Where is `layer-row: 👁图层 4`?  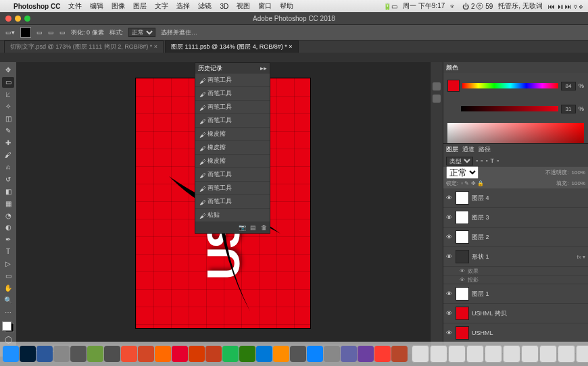
layer-row: 👁图层 4 is located at coordinates (516, 199).